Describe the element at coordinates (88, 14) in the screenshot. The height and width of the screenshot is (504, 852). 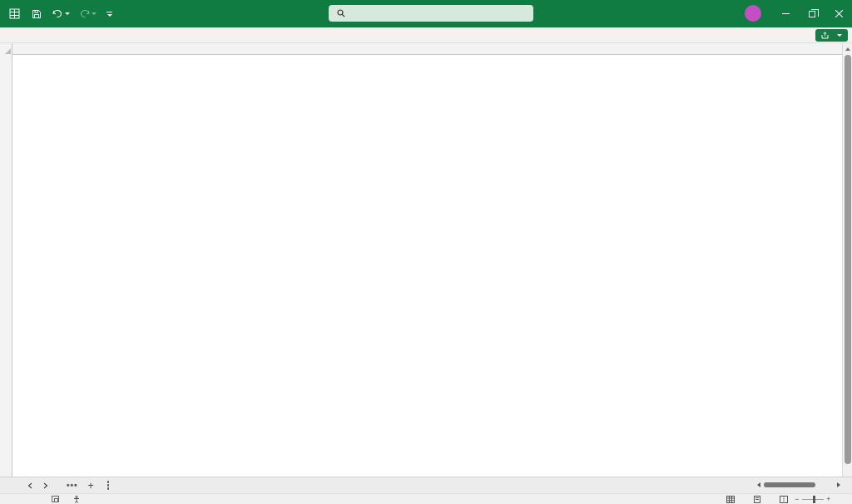
I see `redo-button` at that location.